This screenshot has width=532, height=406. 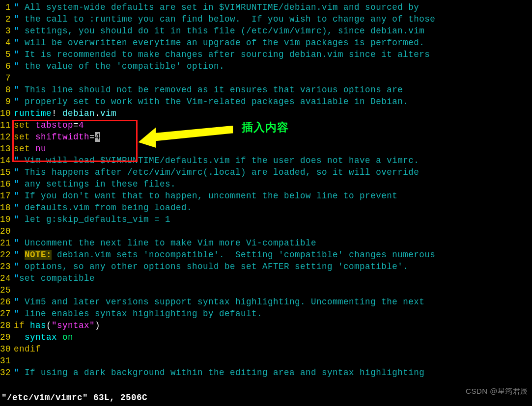 What do you see at coordinates (57, 137) in the screenshot?
I see `line-content: set shiftwidth=4` at bounding box center [57, 137].